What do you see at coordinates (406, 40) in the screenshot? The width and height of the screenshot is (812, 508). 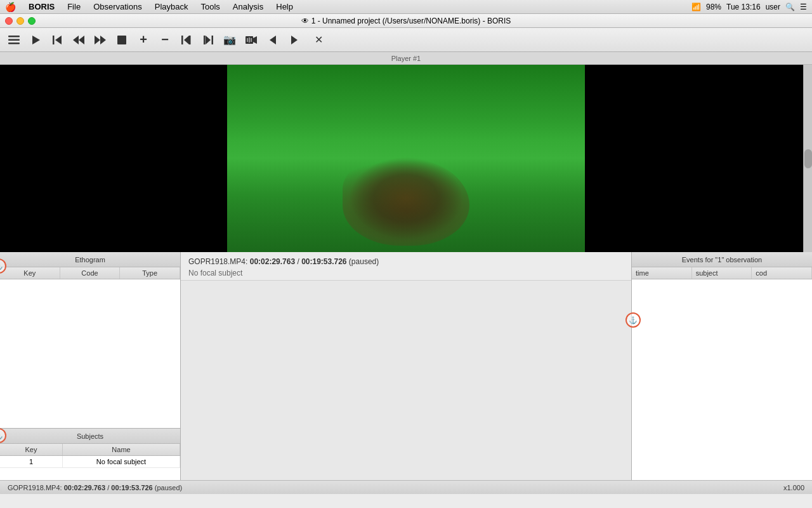 I see `toolbar: + − 📷 ✕` at bounding box center [406, 40].